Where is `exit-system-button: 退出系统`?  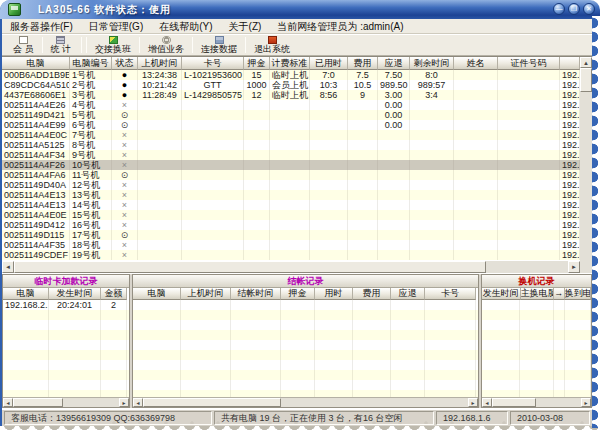
exit-system-button: 退出系统 is located at coordinates (272, 45).